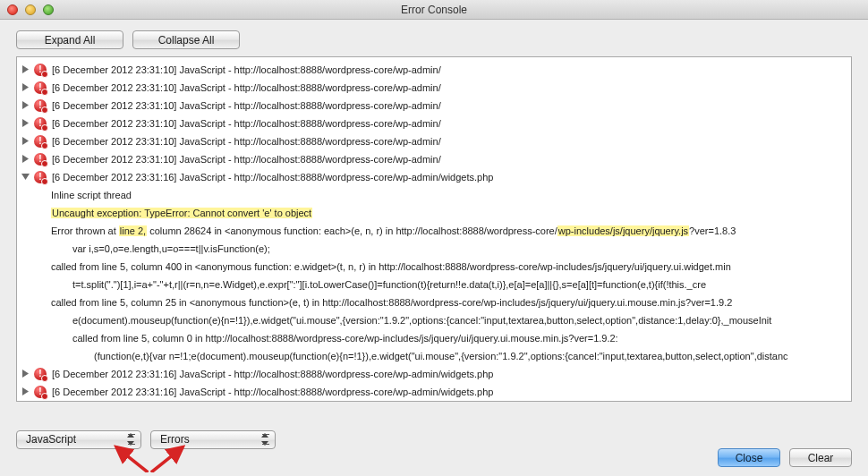  Describe the element at coordinates (85, 231) in the screenshot. I see `thrown-pre: Error thrown at` at that location.